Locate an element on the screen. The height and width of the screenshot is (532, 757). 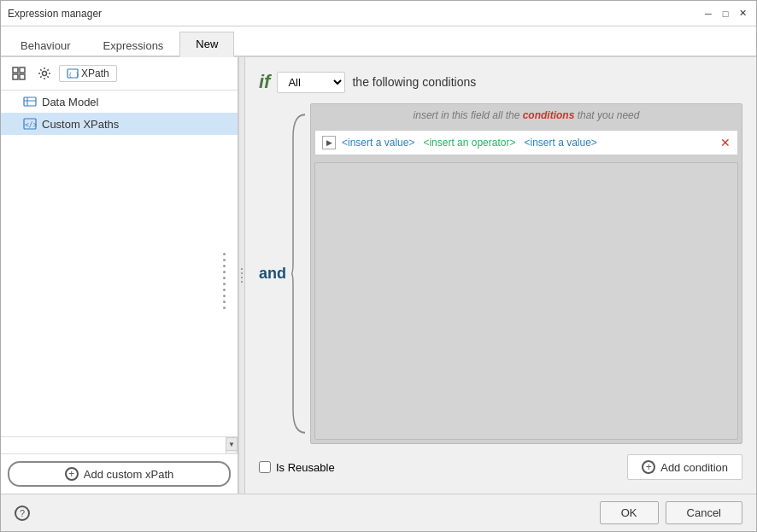
left-panel-footer-area: ▼ + Add custom xPath is located at coordinates (120, 465).